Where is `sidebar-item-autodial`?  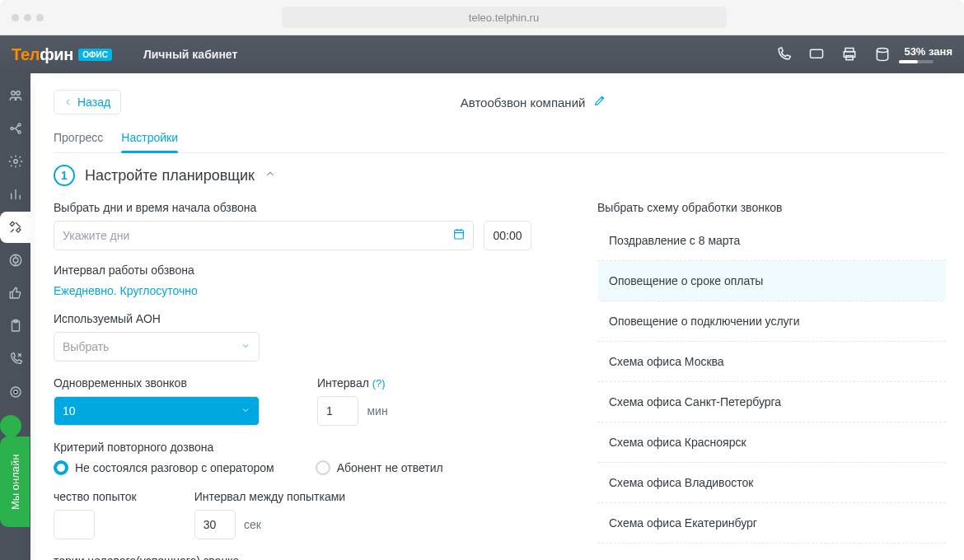 sidebar-item-autodial is located at coordinates (15, 227).